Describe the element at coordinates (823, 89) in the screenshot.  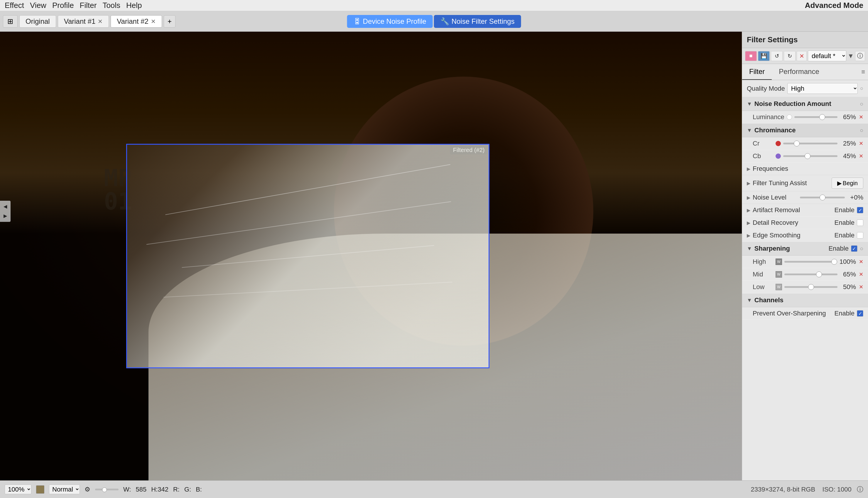
I see `quality-mode-select: High` at that location.